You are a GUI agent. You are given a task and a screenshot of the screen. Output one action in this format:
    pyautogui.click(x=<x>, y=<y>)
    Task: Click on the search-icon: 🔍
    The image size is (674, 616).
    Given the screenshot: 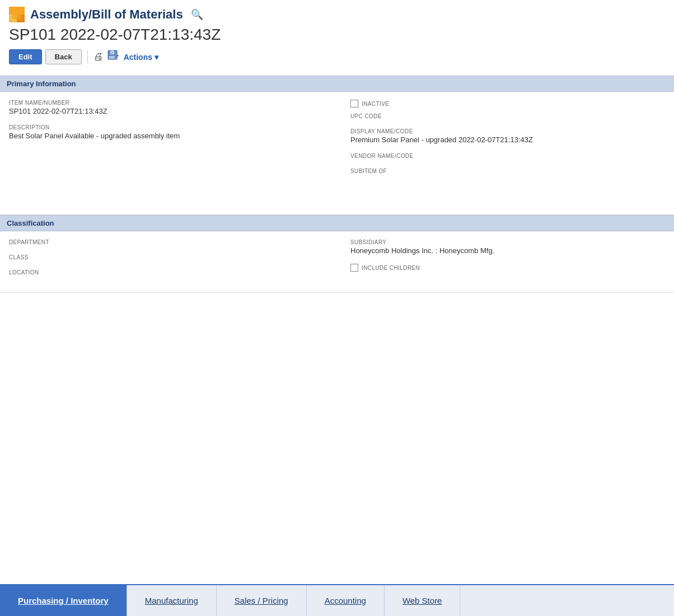 What is the action you would take?
    pyautogui.click(x=197, y=15)
    